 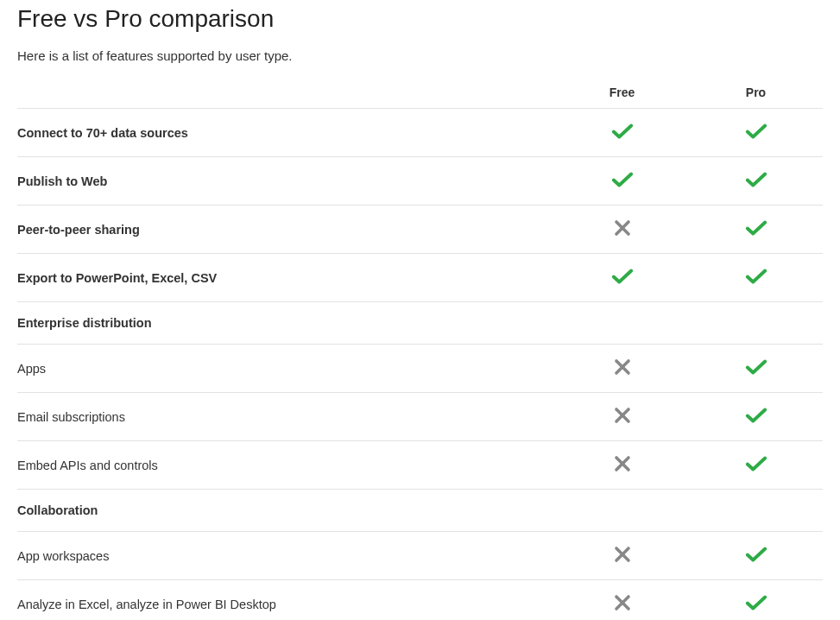 I want to click on table-row: Export to PowerPoint, Excel, CSV, so click(x=420, y=278).